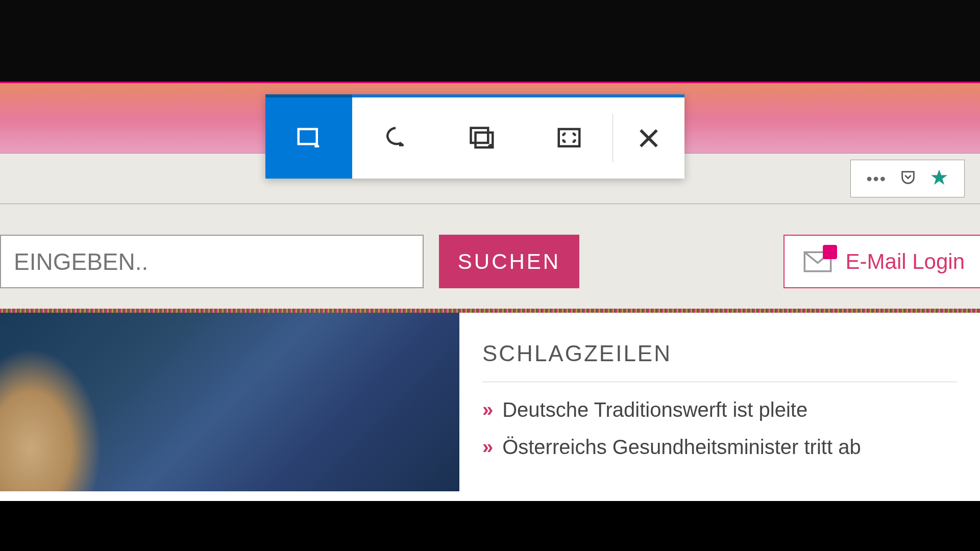 Image resolution: width=980 pixels, height=551 pixels. I want to click on envelope-icon, so click(818, 262).